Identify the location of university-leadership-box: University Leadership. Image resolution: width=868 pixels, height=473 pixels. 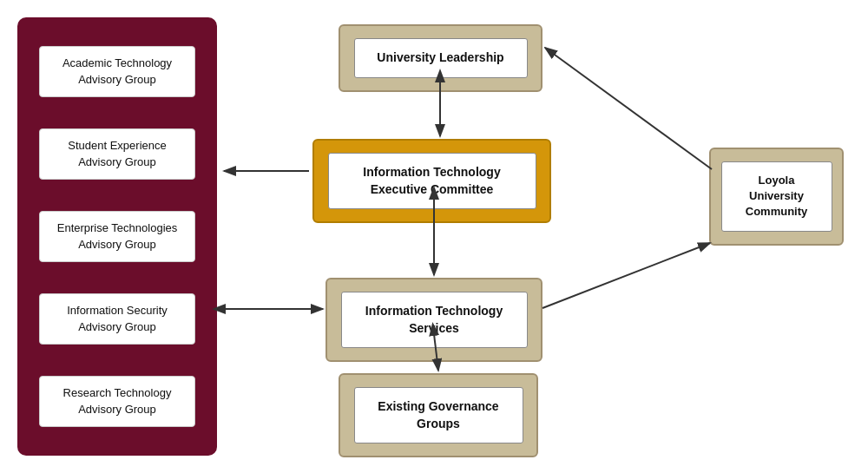
(441, 58).